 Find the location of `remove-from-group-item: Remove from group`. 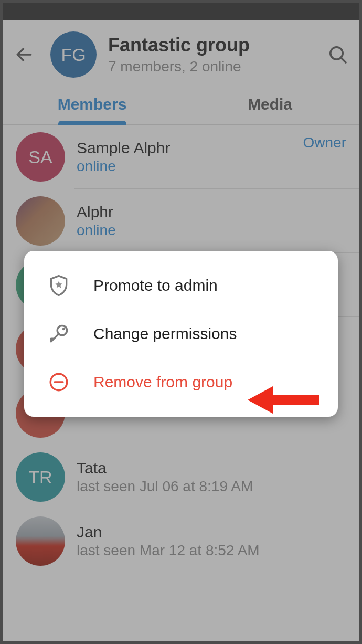

remove-from-group-item: Remove from group is located at coordinates (181, 382).